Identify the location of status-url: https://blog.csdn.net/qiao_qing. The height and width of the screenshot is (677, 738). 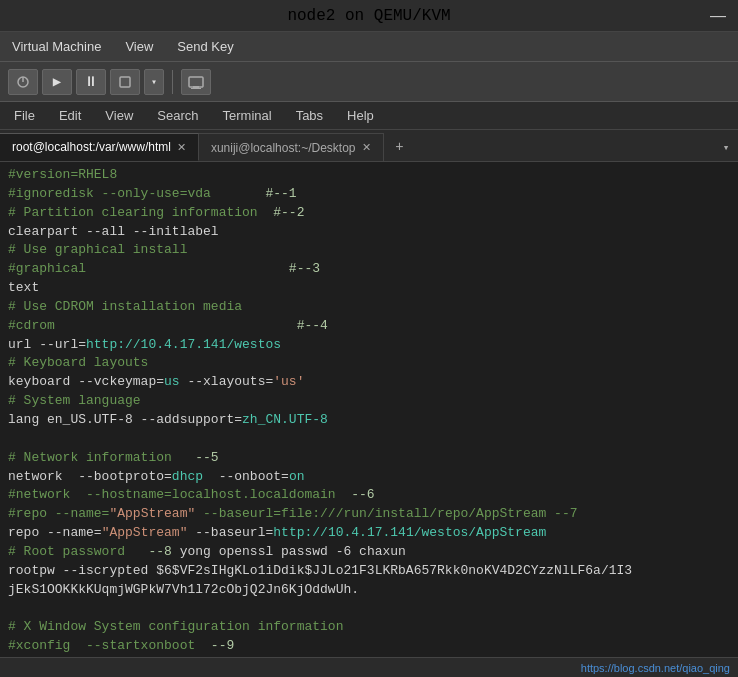
(656, 668).